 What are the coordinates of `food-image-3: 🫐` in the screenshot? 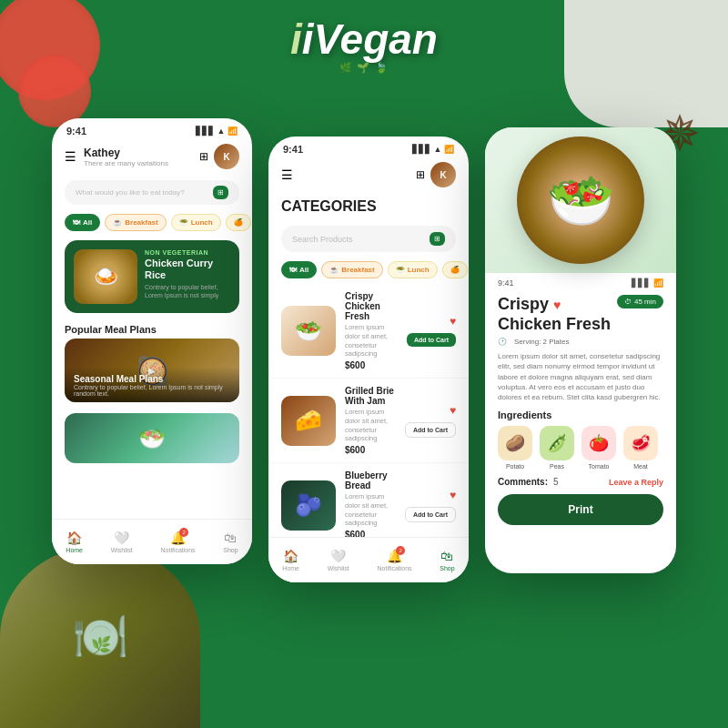 It's located at (308, 506).